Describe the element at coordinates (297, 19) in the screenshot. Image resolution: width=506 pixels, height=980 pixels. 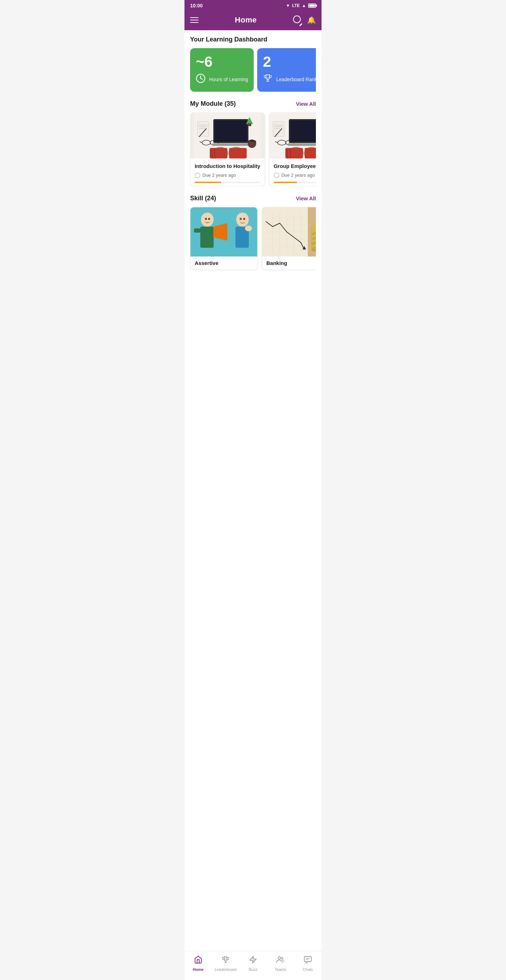
I see `search-icon` at that location.